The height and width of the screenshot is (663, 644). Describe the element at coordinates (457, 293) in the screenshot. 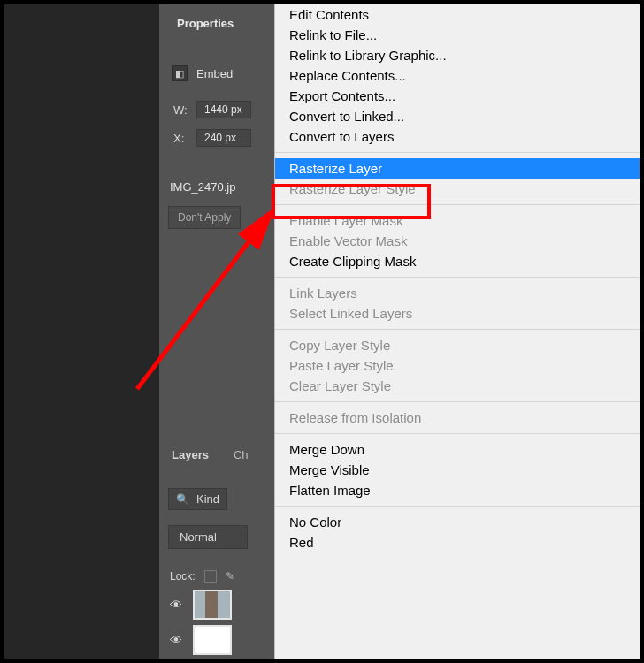

I see `menu-item-link-layers: Link Layers` at that location.